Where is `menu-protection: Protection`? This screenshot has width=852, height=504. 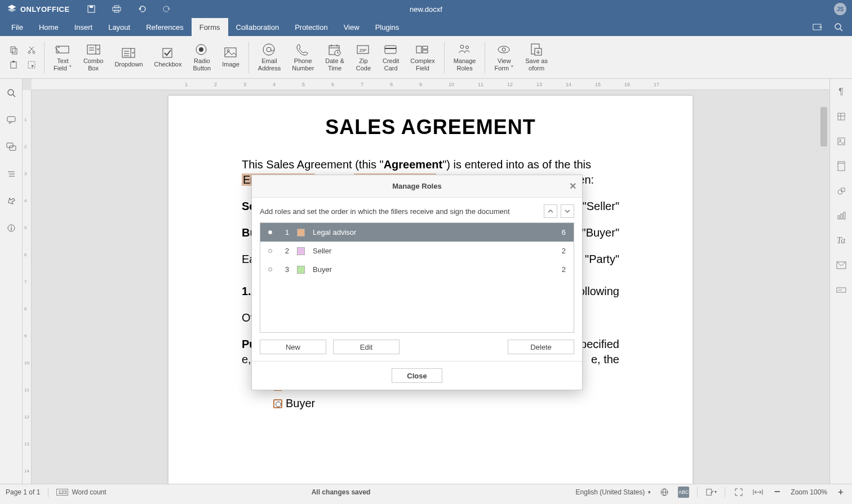
menu-protection: Protection is located at coordinates (311, 27).